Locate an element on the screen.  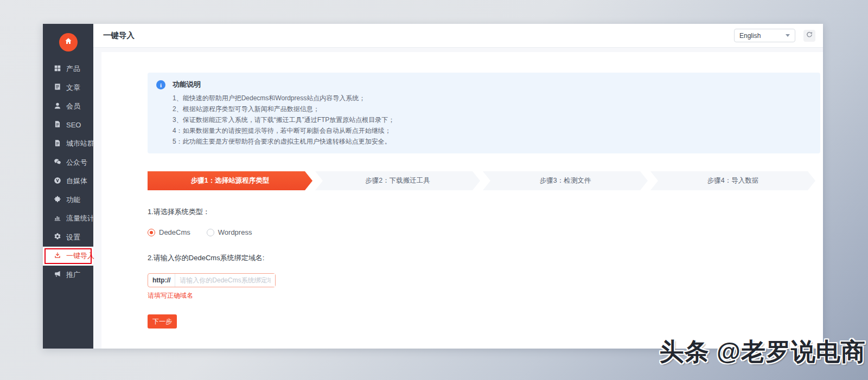
sidebar-item-label: 一键导入 is located at coordinates (80, 256).